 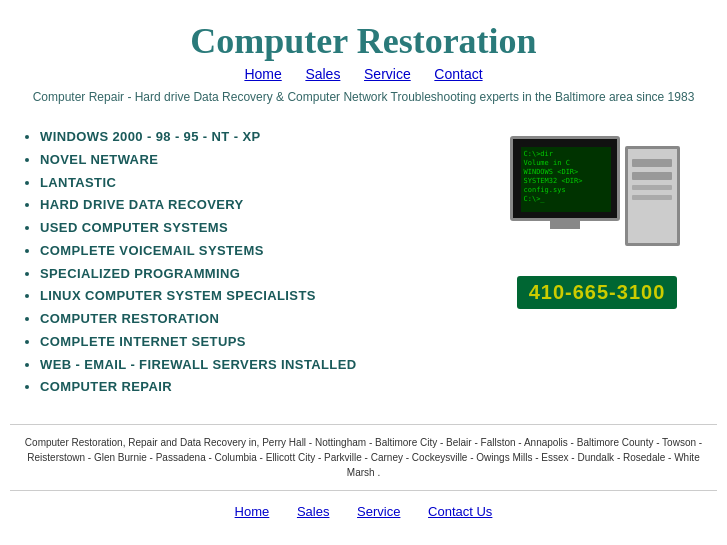 What do you see at coordinates (262, 74) in the screenshot?
I see `nav-home: Home` at bounding box center [262, 74].